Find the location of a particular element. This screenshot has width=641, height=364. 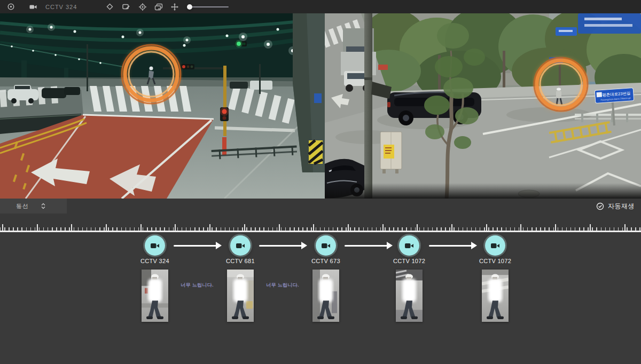

record-dot-icon is located at coordinates (11, 7).